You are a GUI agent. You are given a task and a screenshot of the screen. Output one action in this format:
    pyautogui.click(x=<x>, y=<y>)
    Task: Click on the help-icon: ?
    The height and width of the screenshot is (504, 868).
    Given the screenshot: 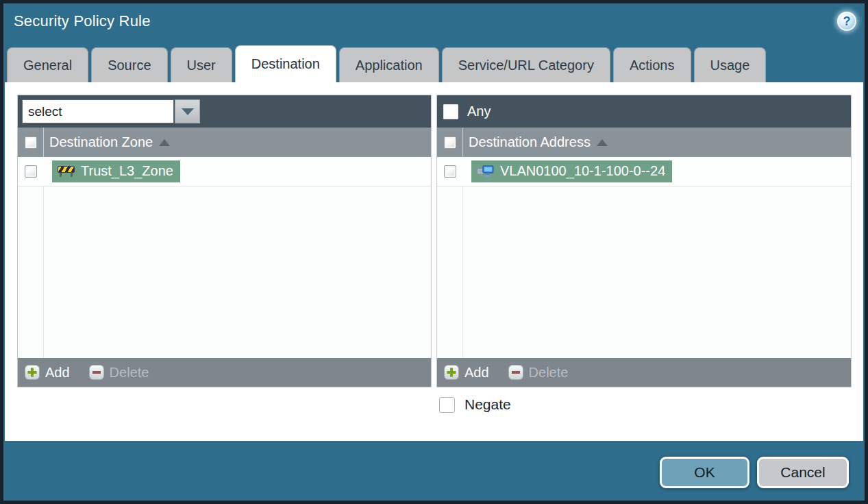 What is the action you would take?
    pyautogui.click(x=847, y=21)
    